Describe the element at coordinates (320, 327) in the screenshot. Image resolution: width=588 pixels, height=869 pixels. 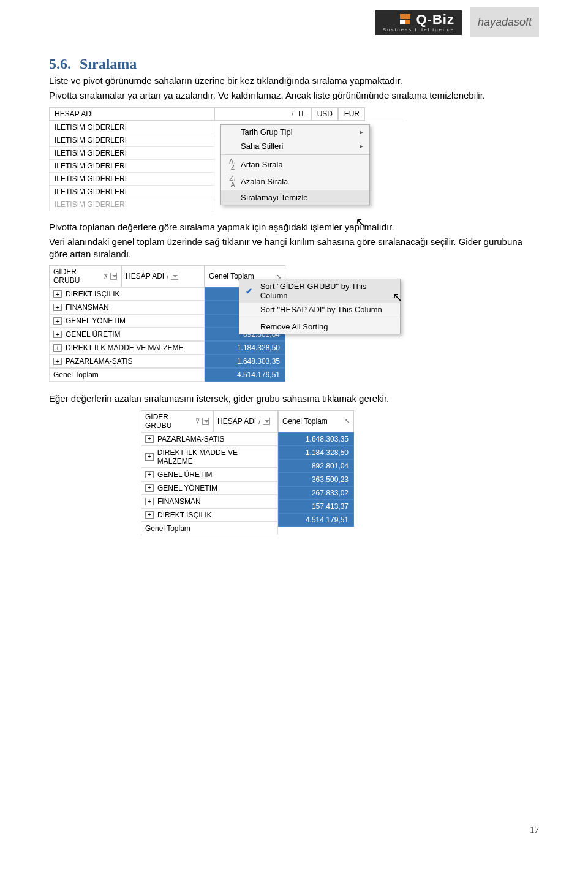
I see `menu-remove-sorting: Remove All Sorting` at that location.